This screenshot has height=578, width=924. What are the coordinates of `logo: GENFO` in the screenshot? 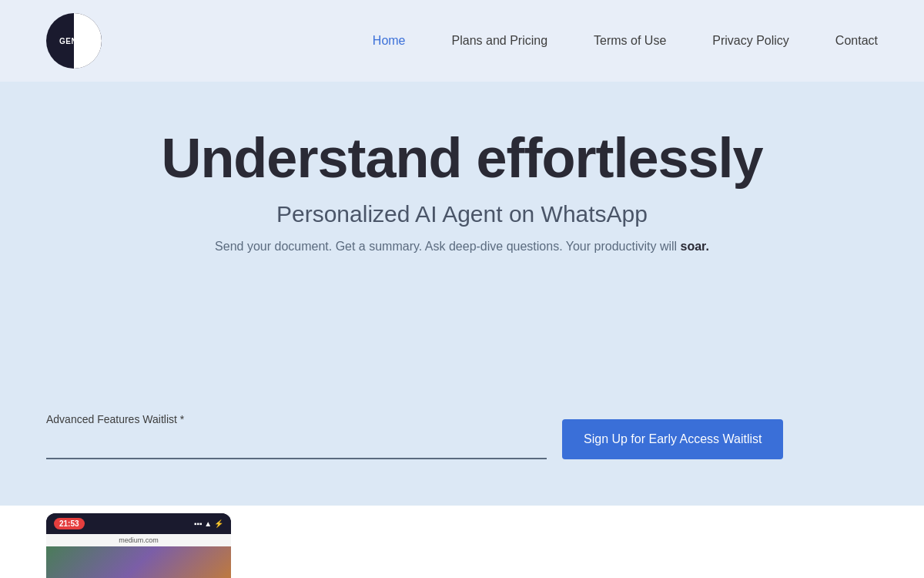 It's located at (74, 41).